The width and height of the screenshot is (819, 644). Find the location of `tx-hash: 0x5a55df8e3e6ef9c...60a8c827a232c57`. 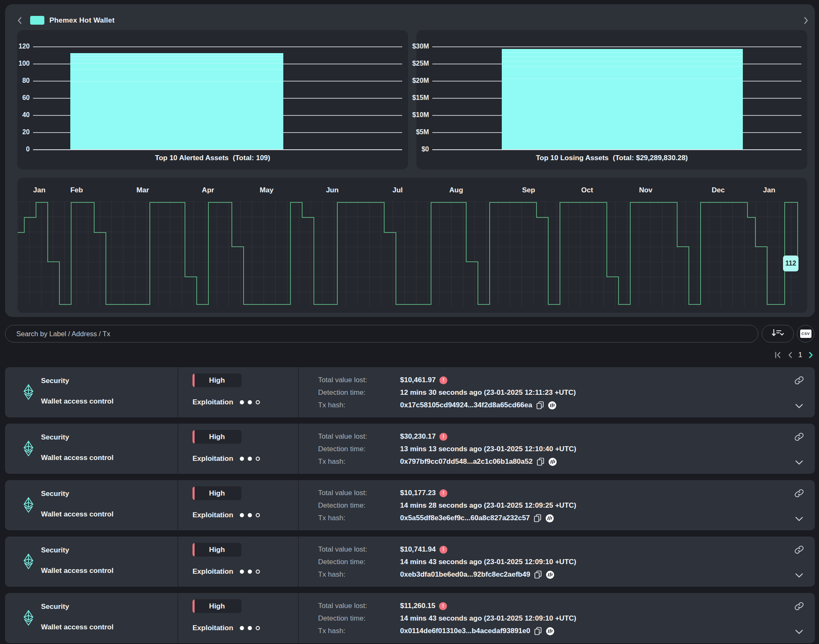

tx-hash: 0x5a55df8e3e6ef9c...60a8c827a232c57 is located at coordinates (465, 518).